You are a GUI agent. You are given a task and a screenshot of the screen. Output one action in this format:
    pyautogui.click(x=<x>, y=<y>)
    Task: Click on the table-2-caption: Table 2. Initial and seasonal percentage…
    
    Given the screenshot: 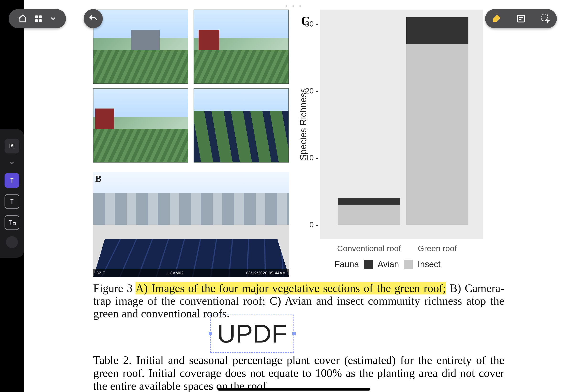 What is the action you would take?
    pyautogui.click(x=299, y=373)
    